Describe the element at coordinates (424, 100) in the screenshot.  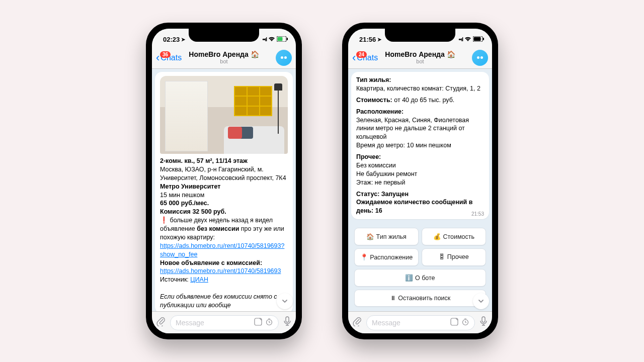
I see `price-text: от 40 до 65 тыс. руб.` at that location.